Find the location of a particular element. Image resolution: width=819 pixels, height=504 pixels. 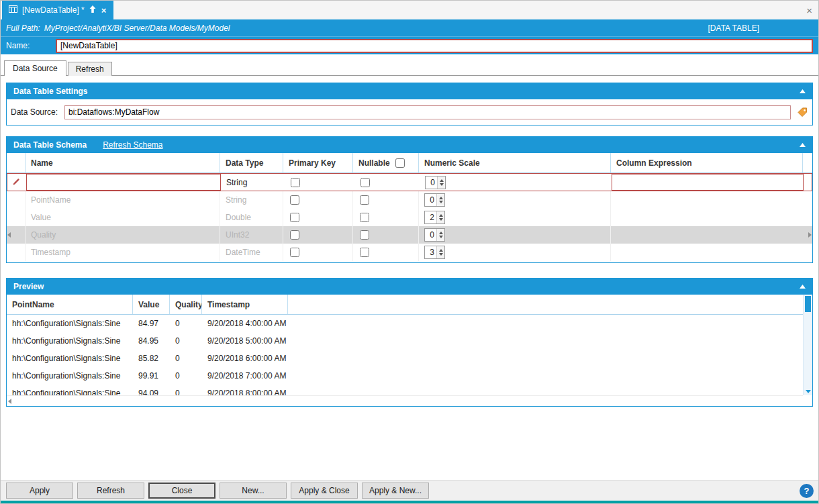

numeric-scale-value: 0 is located at coordinates (431, 183).